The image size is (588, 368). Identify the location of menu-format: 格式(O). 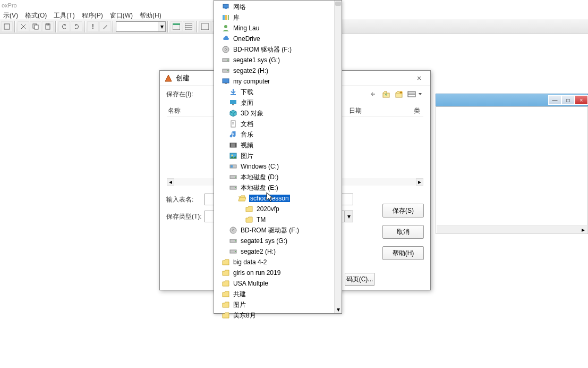
(36, 15).